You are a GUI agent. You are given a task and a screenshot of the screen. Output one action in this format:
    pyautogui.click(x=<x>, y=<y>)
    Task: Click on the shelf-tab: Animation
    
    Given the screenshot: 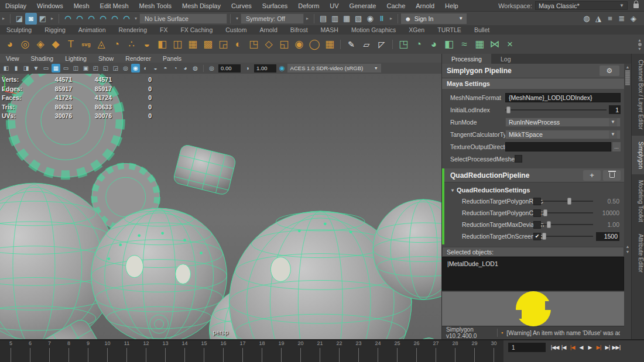 What is the action you would take?
    pyautogui.click(x=93, y=30)
    